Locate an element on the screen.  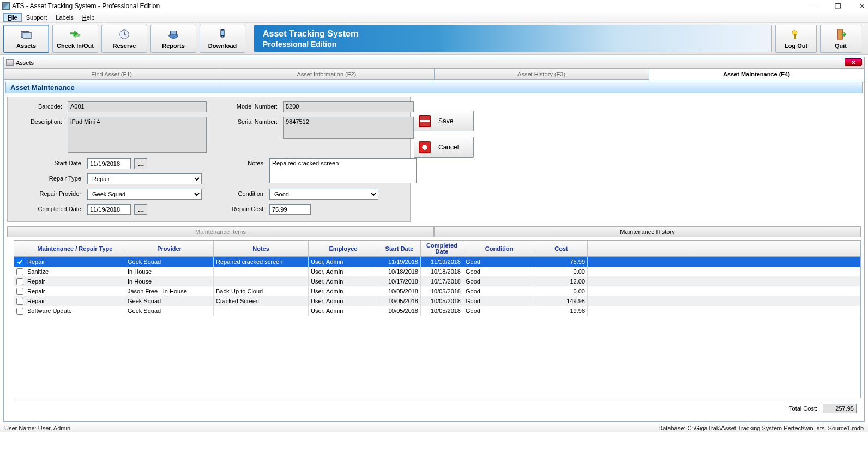
assets-icon is located at coordinates (26, 34).